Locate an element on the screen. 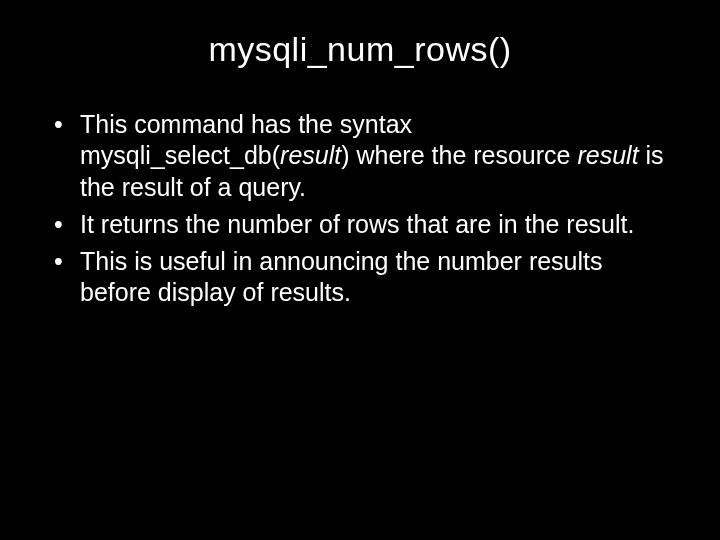 This screenshot has width=720, height=540. bullet-text: ) where the resource is located at coordinates (459, 155).